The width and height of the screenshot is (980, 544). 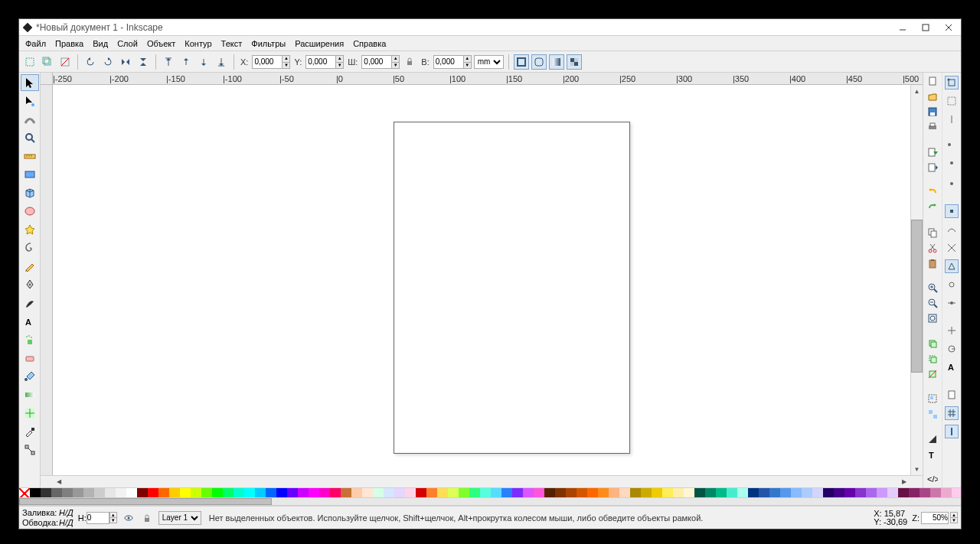 I want to click on ungroup-icon, so click(x=933, y=414).